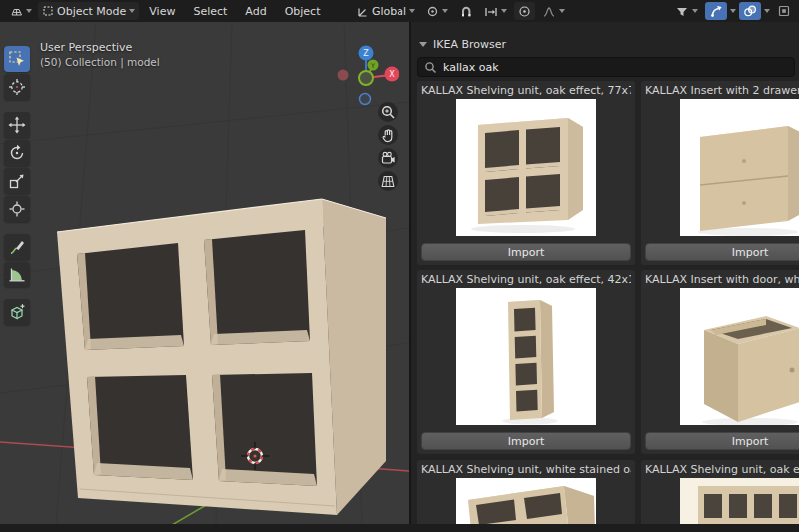  What do you see at coordinates (526, 357) in the screenshot?
I see `product-image-shelf-1x4` at bounding box center [526, 357].